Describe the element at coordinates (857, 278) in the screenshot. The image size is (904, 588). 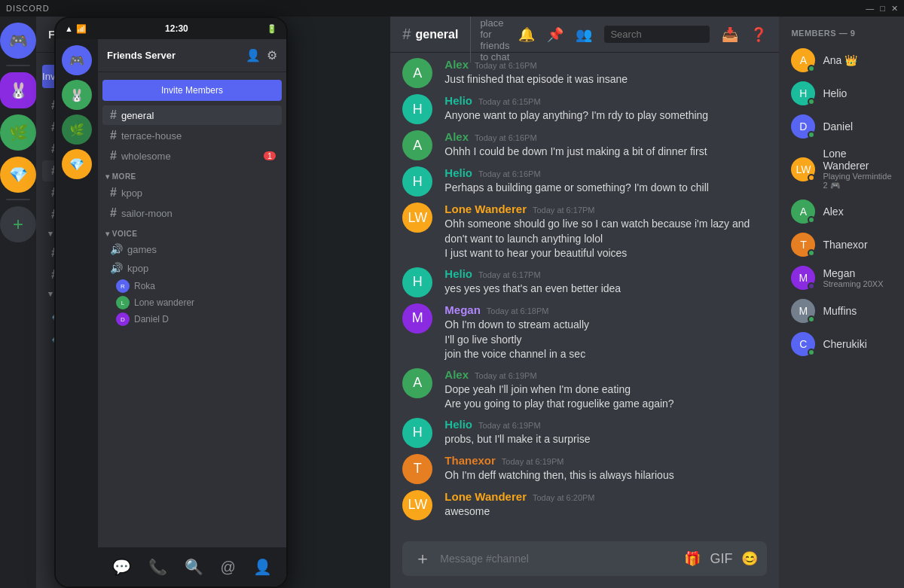
I see `member-info: MeganStreaming 20XX` at that location.